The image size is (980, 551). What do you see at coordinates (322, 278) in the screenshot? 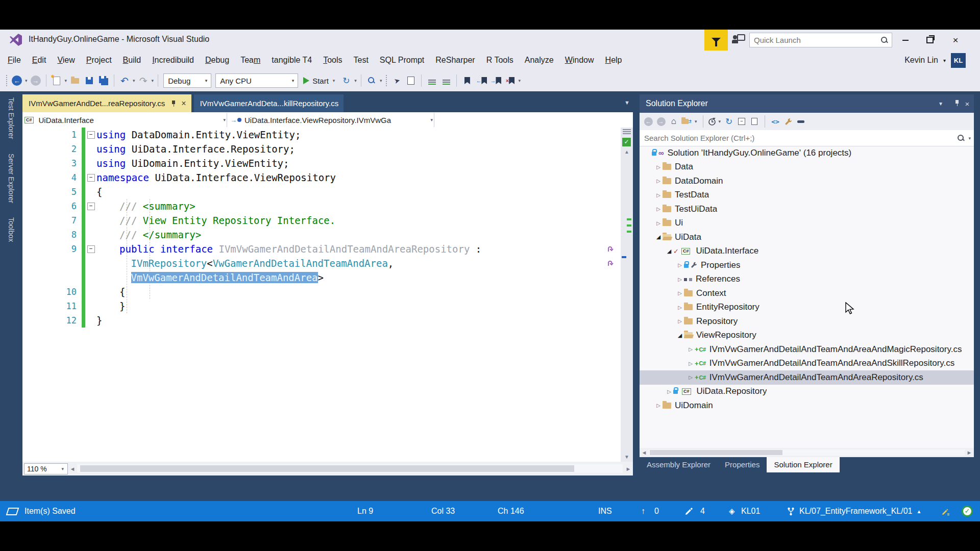
I see `code-line: VmVwGamerAndDetailAndTeamAndArea>` at bounding box center [322, 278].